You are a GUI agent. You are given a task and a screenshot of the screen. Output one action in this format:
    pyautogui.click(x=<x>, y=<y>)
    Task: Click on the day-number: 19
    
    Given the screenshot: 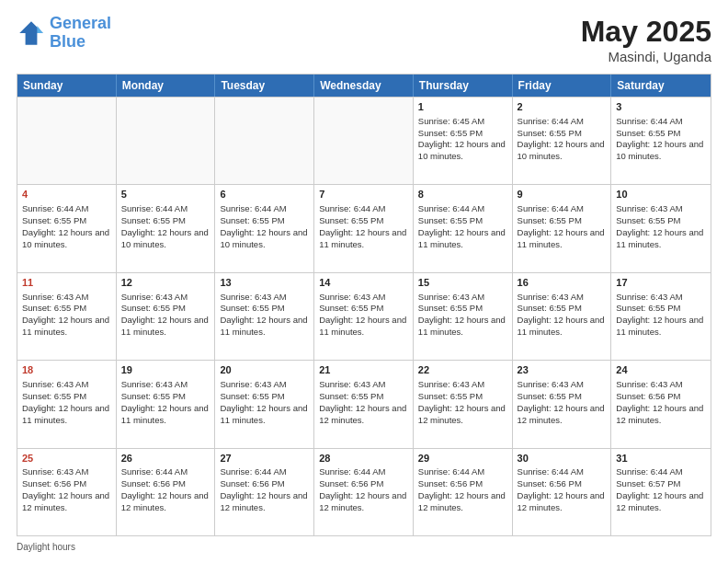 What is the action you would take?
    pyautogui.click(x=165, y=370)
    